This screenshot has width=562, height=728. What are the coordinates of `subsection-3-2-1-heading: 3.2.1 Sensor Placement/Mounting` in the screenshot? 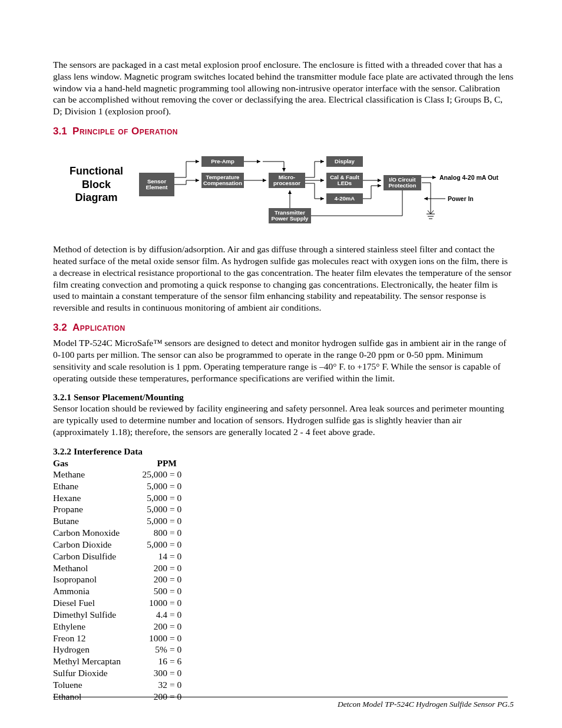 It's located at (283, 397).